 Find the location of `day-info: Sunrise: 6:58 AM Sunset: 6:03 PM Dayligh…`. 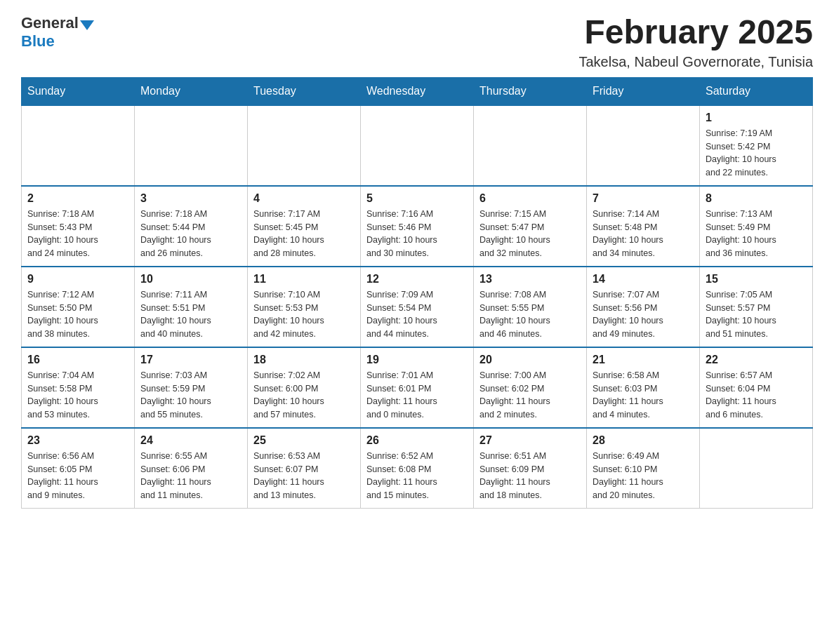

day-info: Sunrise: 6:58 AM Sunset: 6:03 PM Dayligh… is located at coordinates (643, 396).